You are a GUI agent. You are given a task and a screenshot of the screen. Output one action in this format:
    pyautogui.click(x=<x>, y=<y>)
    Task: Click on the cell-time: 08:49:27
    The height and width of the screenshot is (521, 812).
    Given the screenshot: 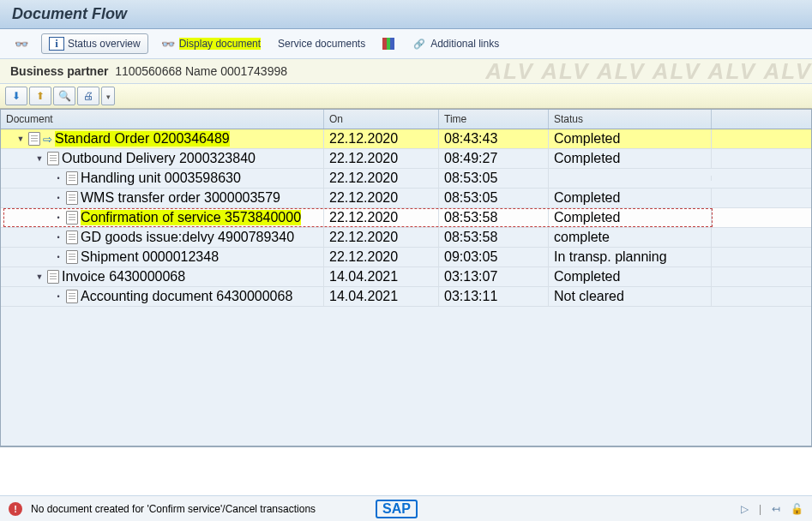 What is the action you would take?
    pyautogui.click(x=494, y=159)
    